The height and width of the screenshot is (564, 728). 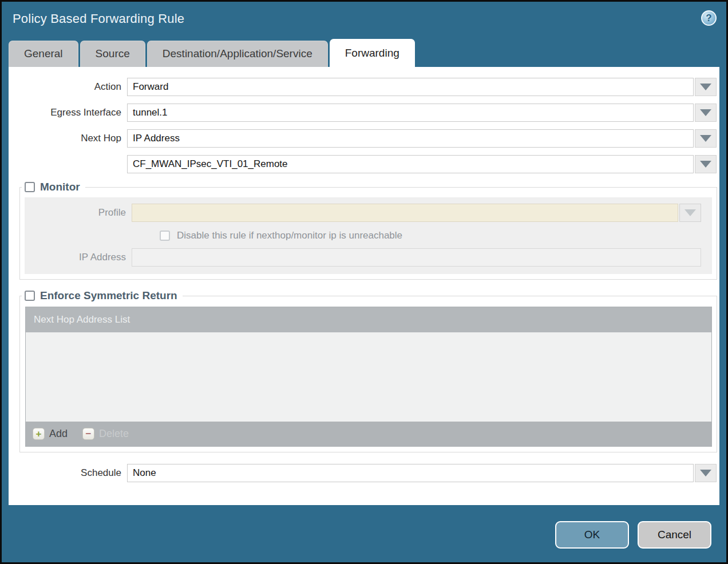 I want to click on monitor-legend-label: Monitor, so click(x=60, y=187).